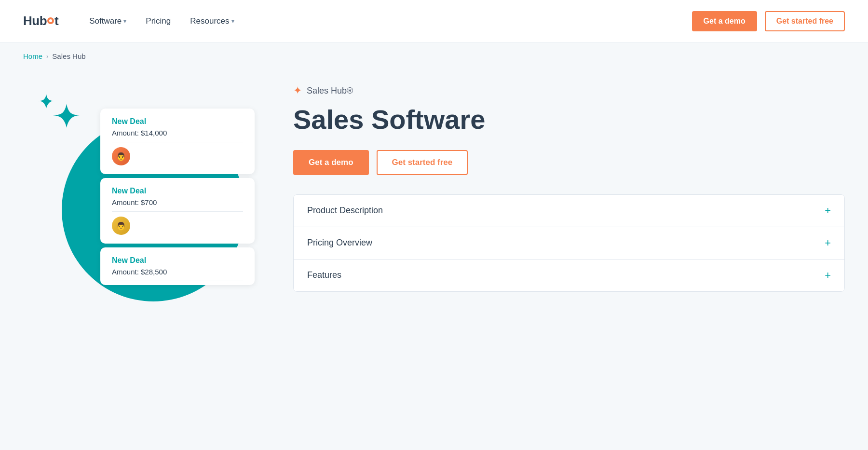 This screenshot has width=868, height=450. Describe the element at coordinates (827, 211) in the screenshot. I see `accordion-expand-icon-product-description: +` at that location.